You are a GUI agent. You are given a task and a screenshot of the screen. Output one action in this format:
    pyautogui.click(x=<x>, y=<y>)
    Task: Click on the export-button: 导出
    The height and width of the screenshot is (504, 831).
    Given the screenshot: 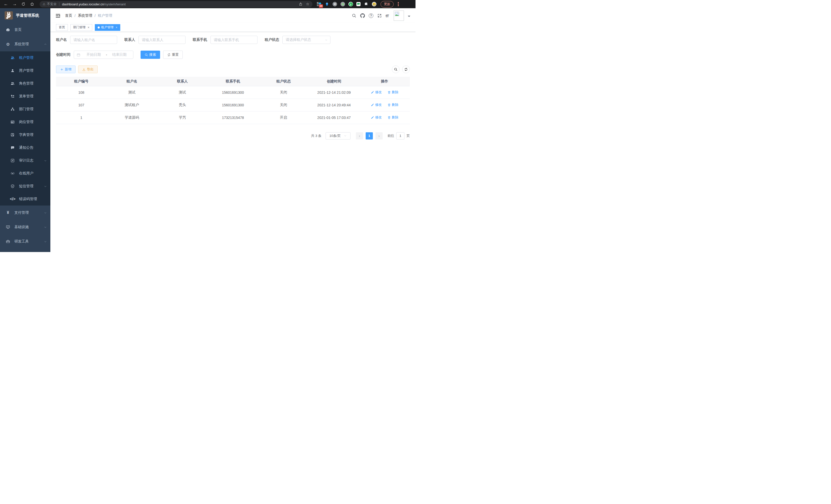 What is the action you would take?
    pyautogui.click(x=88, y=69)
    